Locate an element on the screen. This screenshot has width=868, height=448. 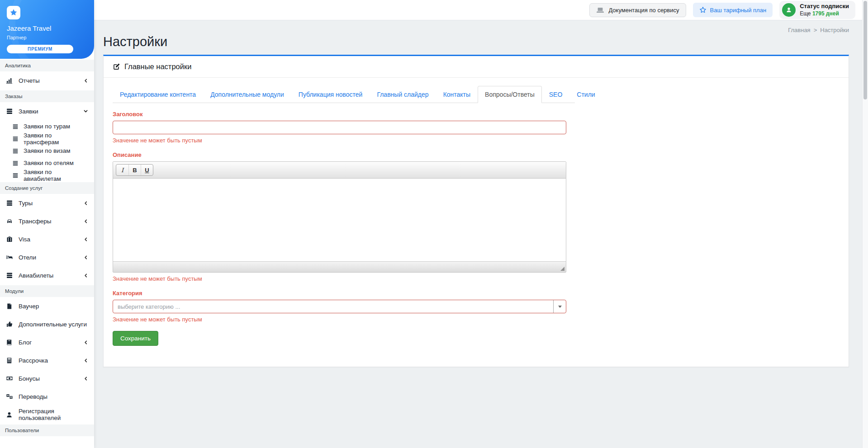
sidebar-item-label: Блог is located at coordinates (25, 343).